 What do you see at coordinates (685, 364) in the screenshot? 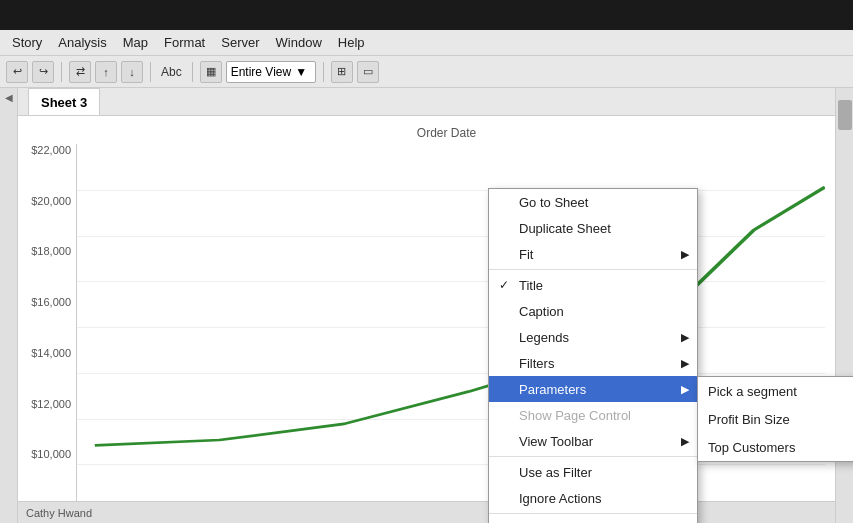
I see `arrow-filters: ▶` at bounding box center [685, 364].